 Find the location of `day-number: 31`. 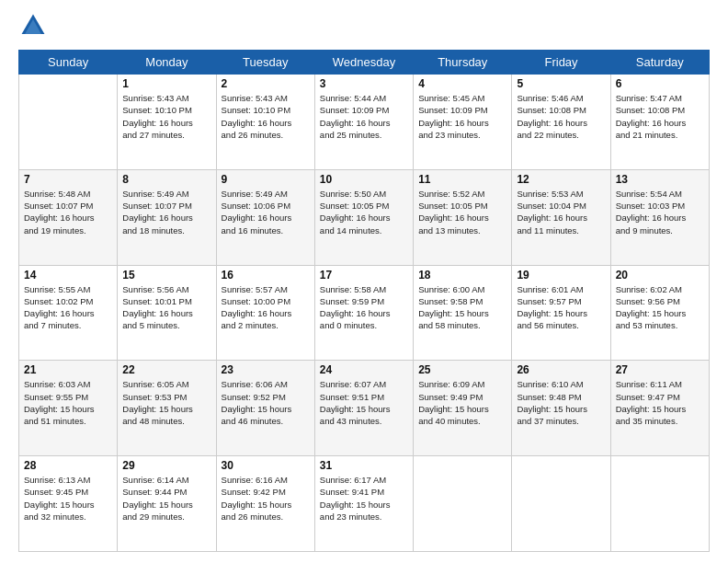

day-number: 31 is located at coordinates (364, 465).